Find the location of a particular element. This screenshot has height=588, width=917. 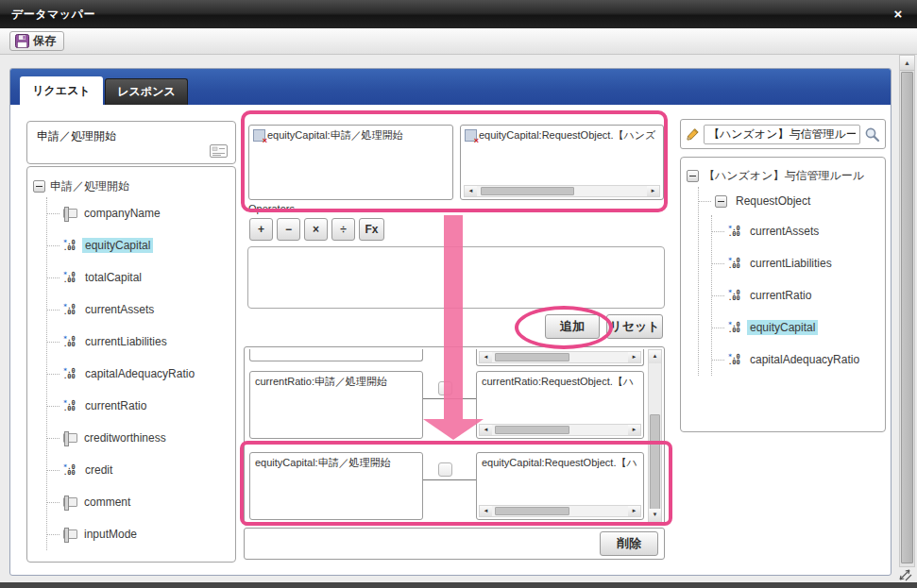

operator-minus-button: − is located at coordinates (289, 229).